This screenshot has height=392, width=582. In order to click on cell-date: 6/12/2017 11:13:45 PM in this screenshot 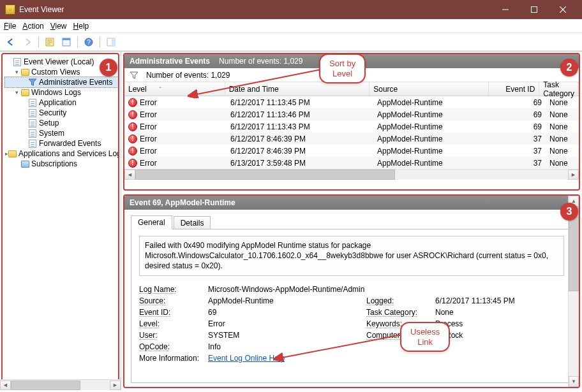, I will do `click(300, 103)`.